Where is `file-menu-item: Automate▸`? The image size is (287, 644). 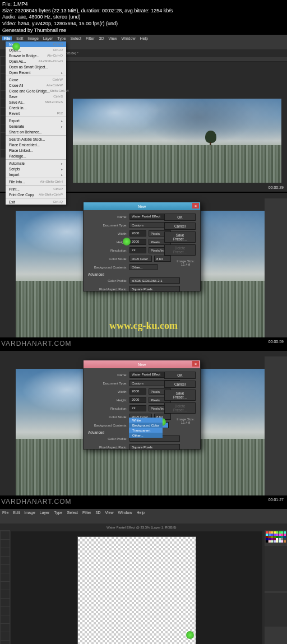 file-menu-item: Automate▸ is located at coordinates (36, 163).